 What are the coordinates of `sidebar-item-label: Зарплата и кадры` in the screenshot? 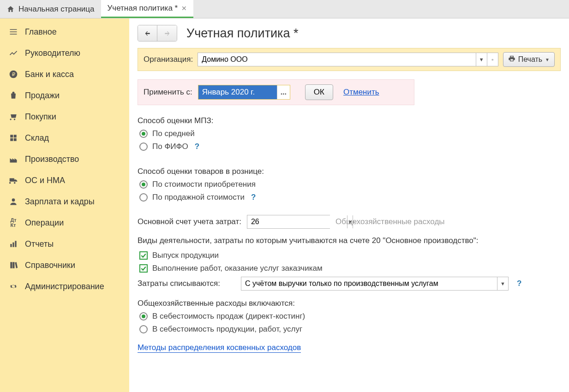 It's located at (60, 202).